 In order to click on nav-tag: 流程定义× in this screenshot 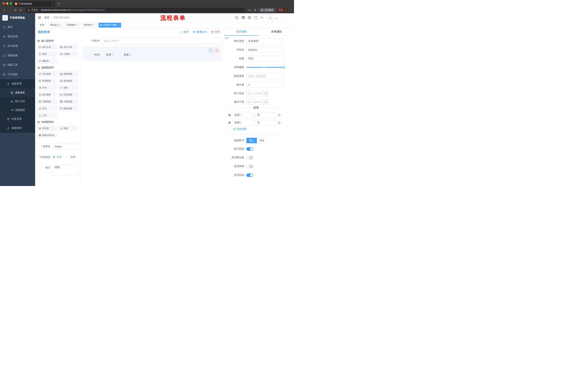, I will do `click(56, 25)`.